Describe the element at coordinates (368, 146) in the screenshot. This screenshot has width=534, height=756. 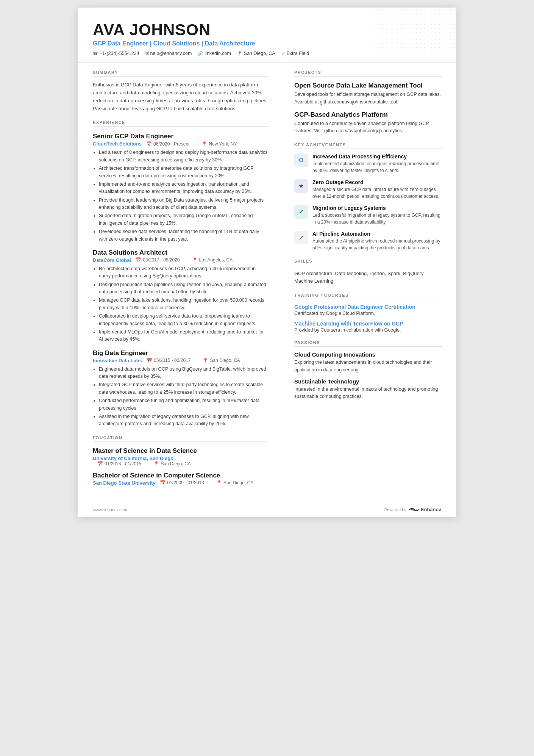
I see `achievements-section-title: KEY ACHIEVEMENTS` at that location.